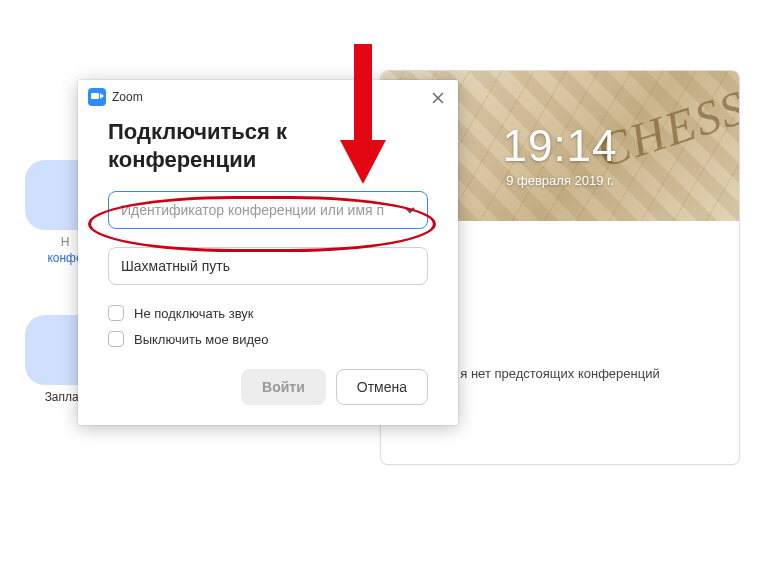 The height and width of the screenshot is (577, 779). Describe the element at coordinates (116, 313) in the screenshot. I see `no-audio-checkbox` at that location.